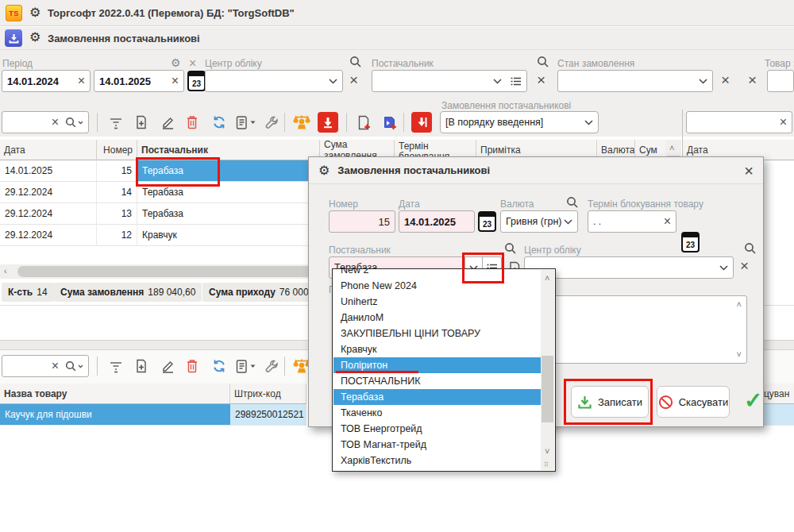  I want to click on add-item-icon, so click(141, 366).